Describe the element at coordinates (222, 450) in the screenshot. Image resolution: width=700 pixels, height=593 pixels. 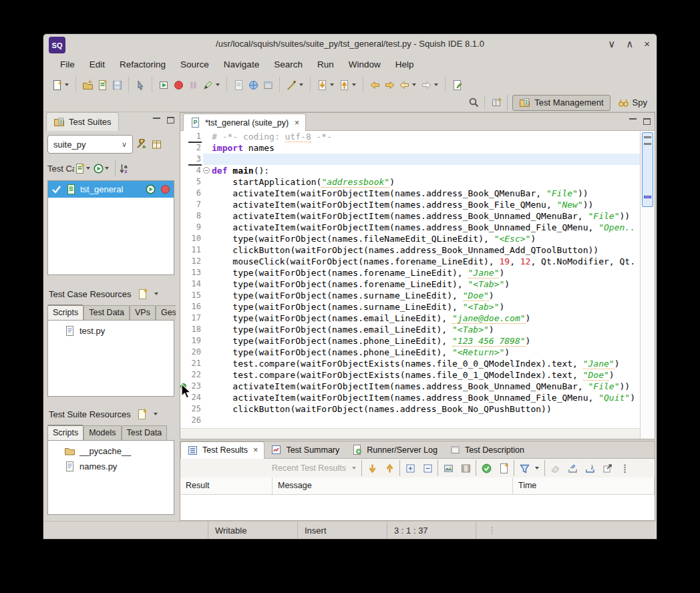
I see `tab-test-results: Test Results×` at that location.